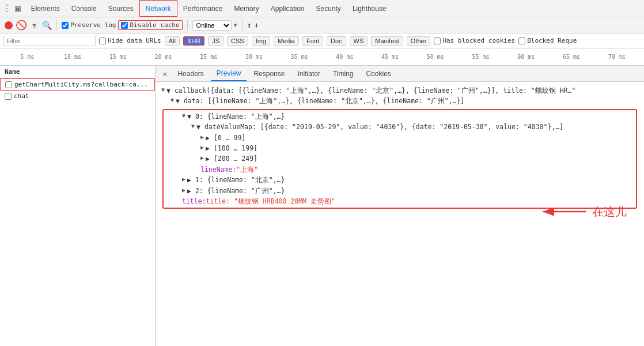 The height and width of the screenshot is (346, 644). What do you see at coordinates (202, 137) in the screenshot?
I see `range0-arrow` at bounding box center [202, 137].